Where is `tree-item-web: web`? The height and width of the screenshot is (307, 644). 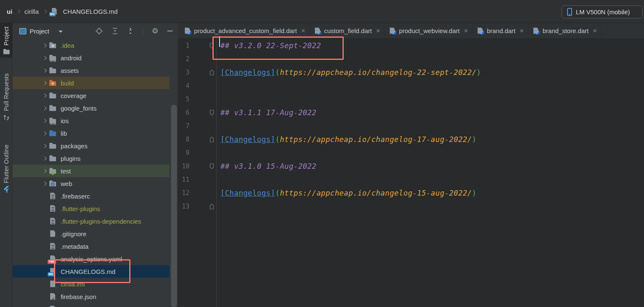 tree-item-web: web is located at coordinates (91, 183).